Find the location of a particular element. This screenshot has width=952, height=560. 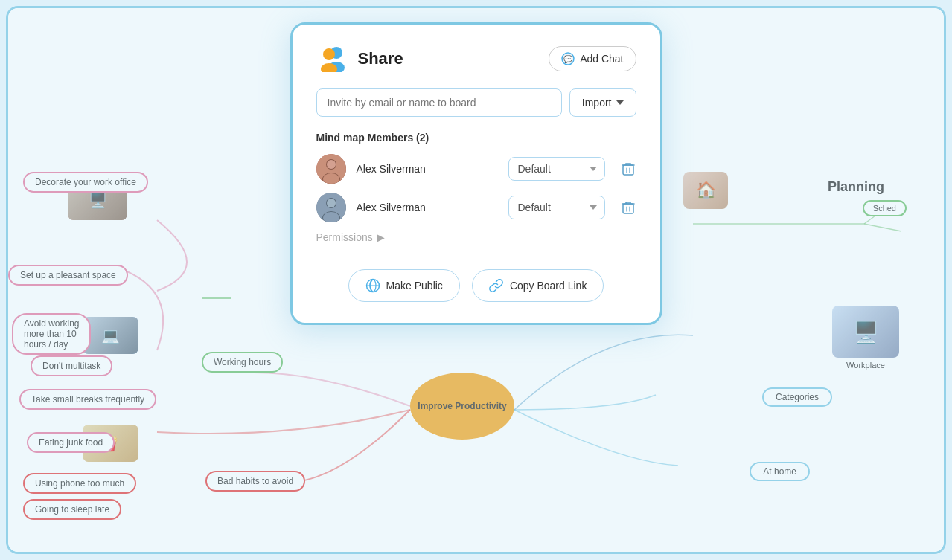

members-heading: Mind map Members (2) is located at coordinates (476, 138).